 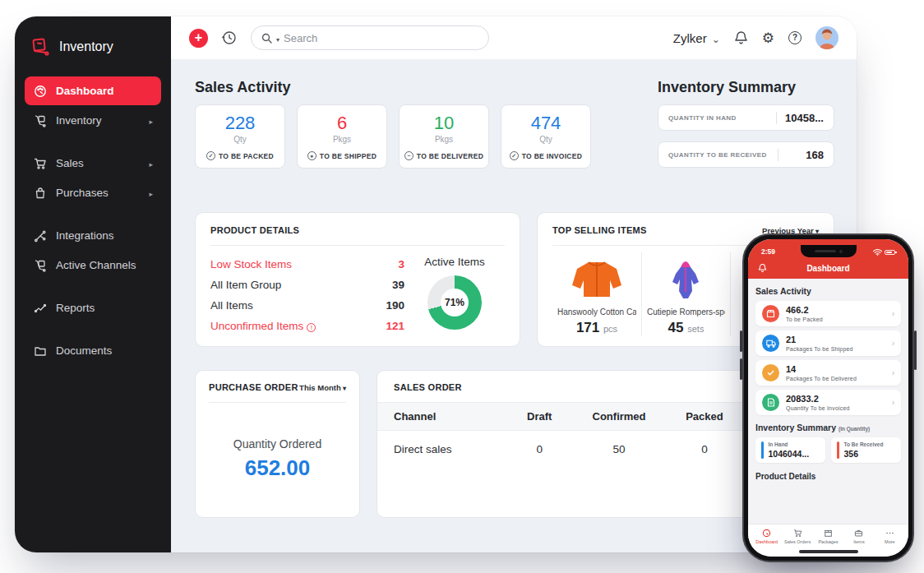 I want to click on phone-in-hand-card: In Hand 1046044..., so click(x=791, y=451).